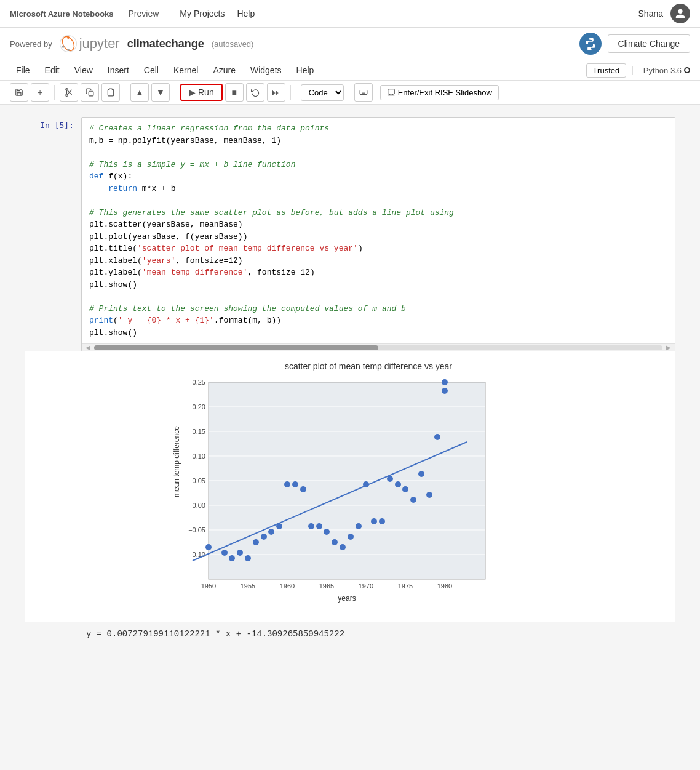 Image resolution: width=700 pixels, height=770 pixels. What do you see at coordinates (140, 92) in the screenshot?
I see `move-up-button: ▲` at bounding box center [140, 92].